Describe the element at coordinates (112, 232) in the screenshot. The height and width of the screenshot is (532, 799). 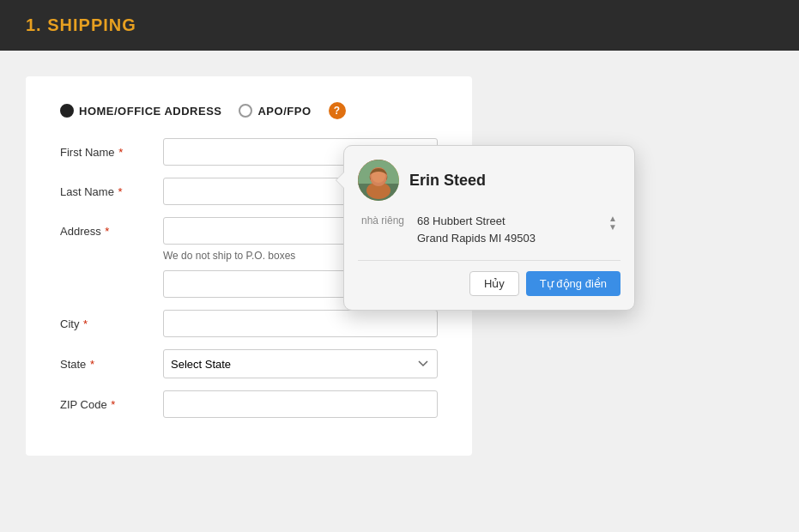
I see `address-label: Address *` at that location.